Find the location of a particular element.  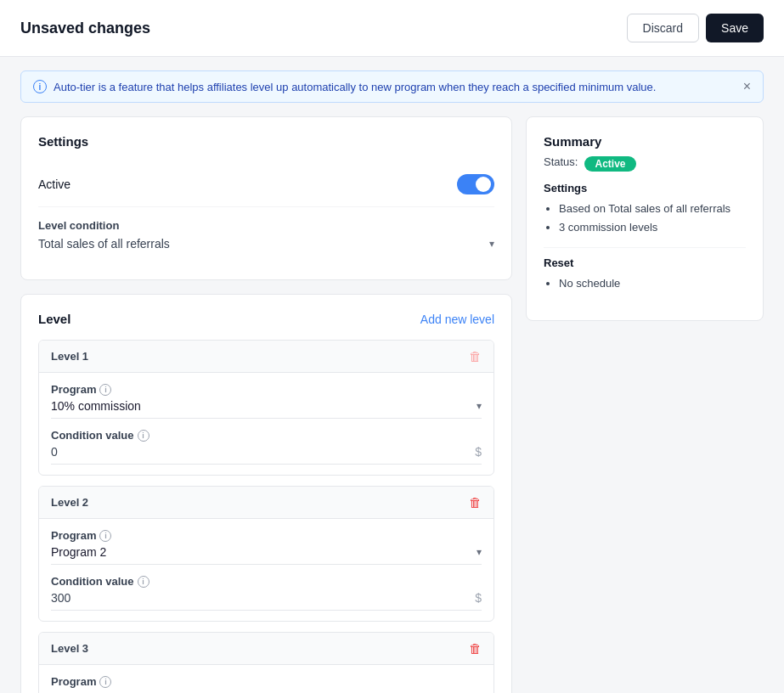

chevron-down-icon-p2: ▾ is located at coordinates (479, 552).